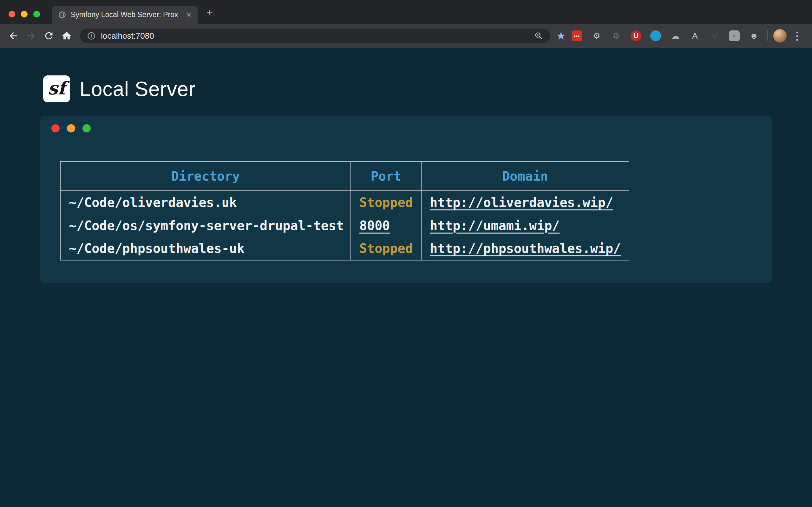 Image resolution: width=812 pixels, height=507 pixels. Describe the element at coordinates (13, 36) in the screenshot. I see `back-button` at that location.